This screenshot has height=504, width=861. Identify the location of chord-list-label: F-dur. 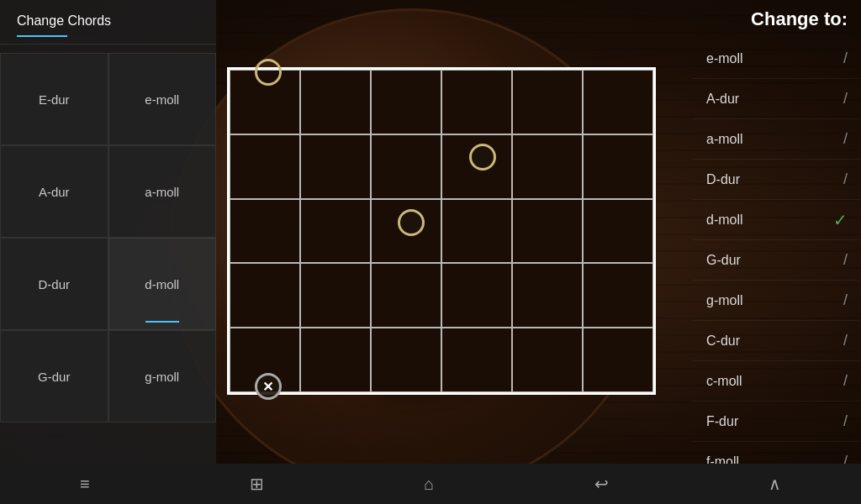
(722, 422).